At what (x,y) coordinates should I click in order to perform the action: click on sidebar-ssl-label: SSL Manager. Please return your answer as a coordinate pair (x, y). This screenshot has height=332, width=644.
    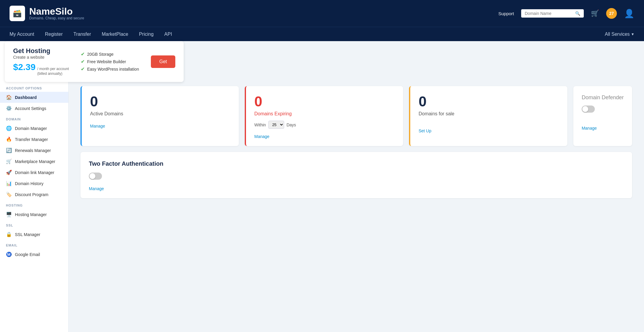
    Looking at the image, I should click on (27, 235).